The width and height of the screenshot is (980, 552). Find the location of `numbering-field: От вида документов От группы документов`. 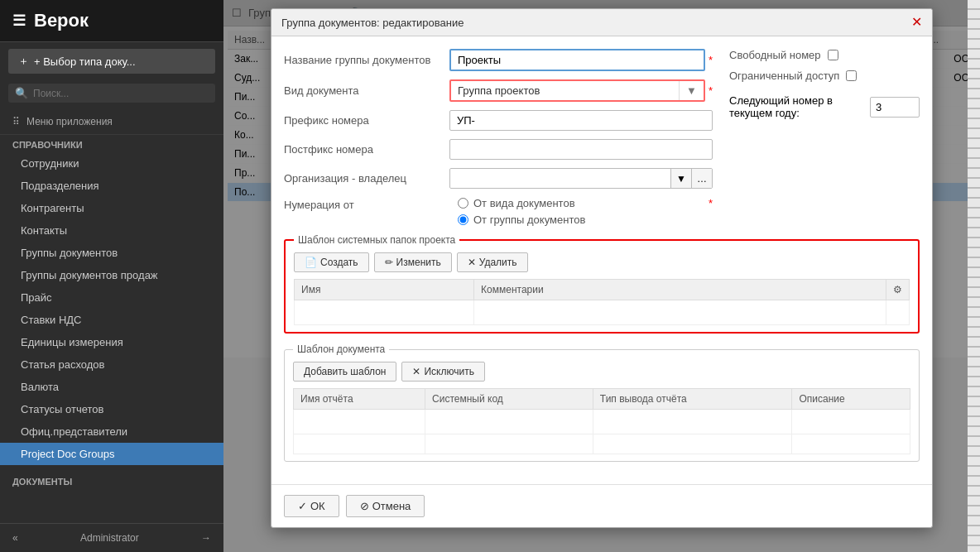

numbering-field: От вида документов От группы документов is located at coordinates (578, 212).